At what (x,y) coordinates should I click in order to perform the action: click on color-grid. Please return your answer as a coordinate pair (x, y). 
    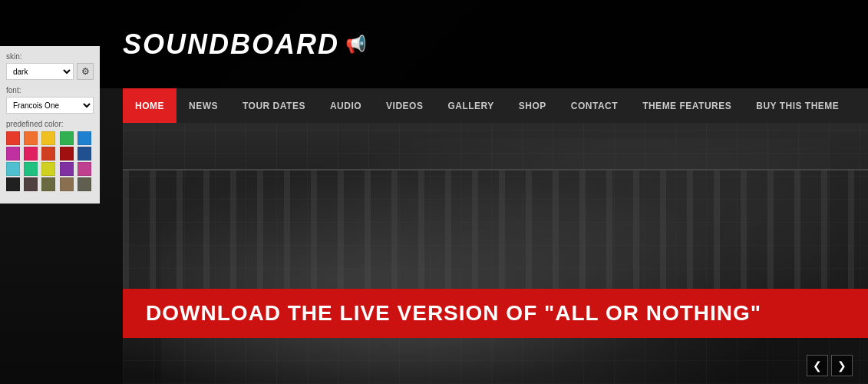
    Looking at the image, I should click on (50, 161).